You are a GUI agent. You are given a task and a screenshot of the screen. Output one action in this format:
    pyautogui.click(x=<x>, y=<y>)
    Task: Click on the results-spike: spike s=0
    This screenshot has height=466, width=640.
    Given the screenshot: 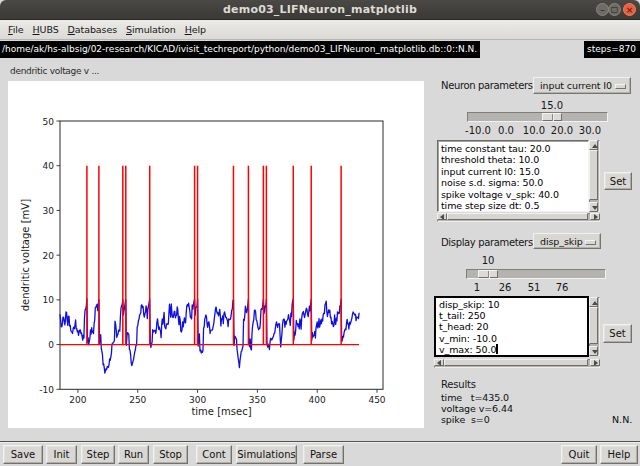 What is the action you would take?
    pyautogui.click(x=466, y=420)
    